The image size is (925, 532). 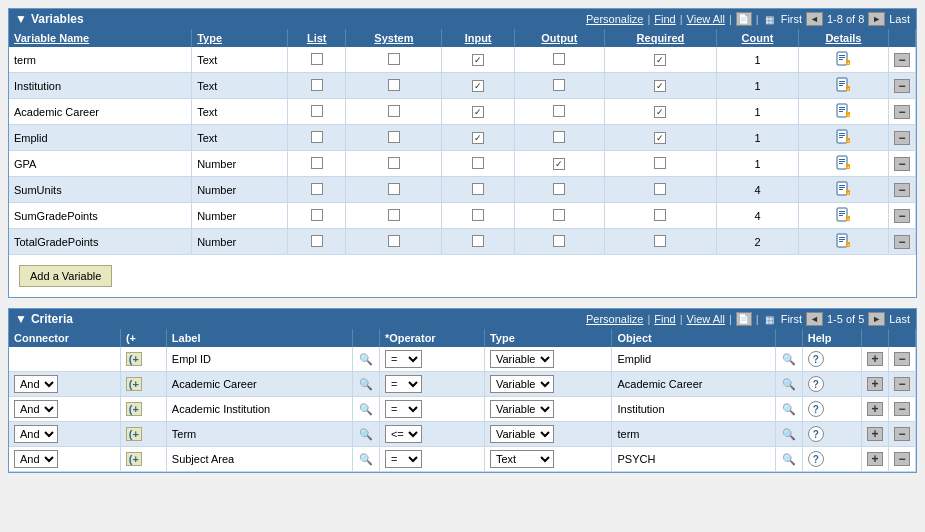 What do you see at coordinates (876, 319) in the screenshot?
I see `criteria-next-btn: ►` at bounding box center [876, 319].